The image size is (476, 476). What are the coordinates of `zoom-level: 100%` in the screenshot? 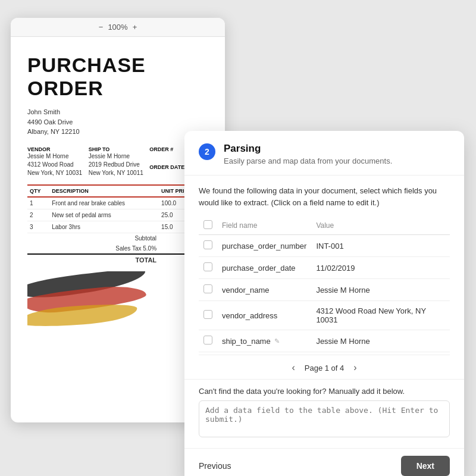 It's located at (118, 27).